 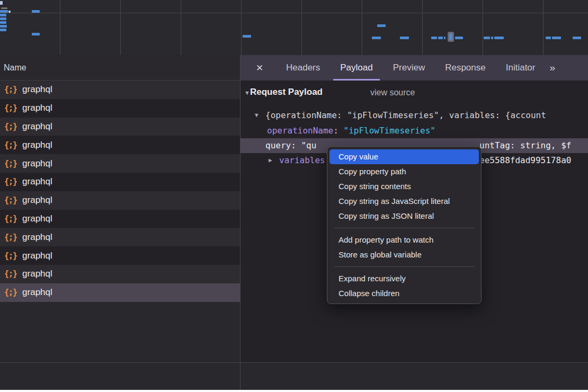 I want to click on request-payload-section: ▼ Request Payload view source, so click(x=414, y=93).